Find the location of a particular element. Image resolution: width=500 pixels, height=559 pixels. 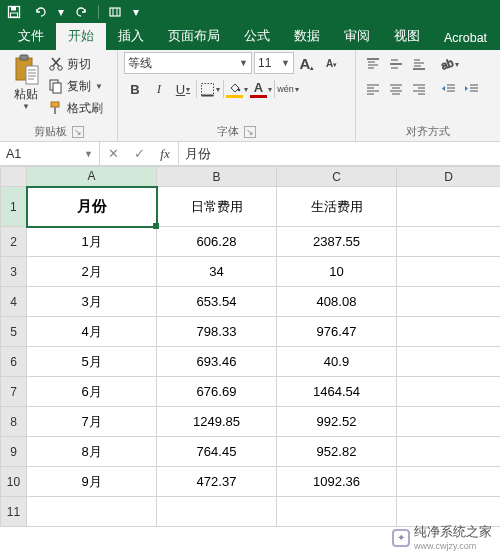

cancel-formula-button: ✕ is located at coordinates (113, 154).